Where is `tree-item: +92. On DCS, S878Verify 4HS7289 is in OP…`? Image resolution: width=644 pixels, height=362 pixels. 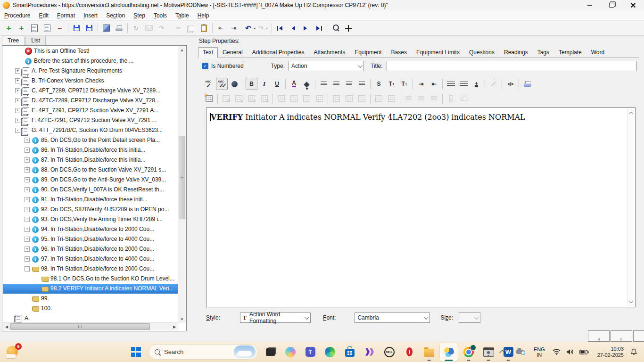
tree-item: +92. On DCS, S878Verify 4HS7289 is in OP… is located at coordinates (91, 209).